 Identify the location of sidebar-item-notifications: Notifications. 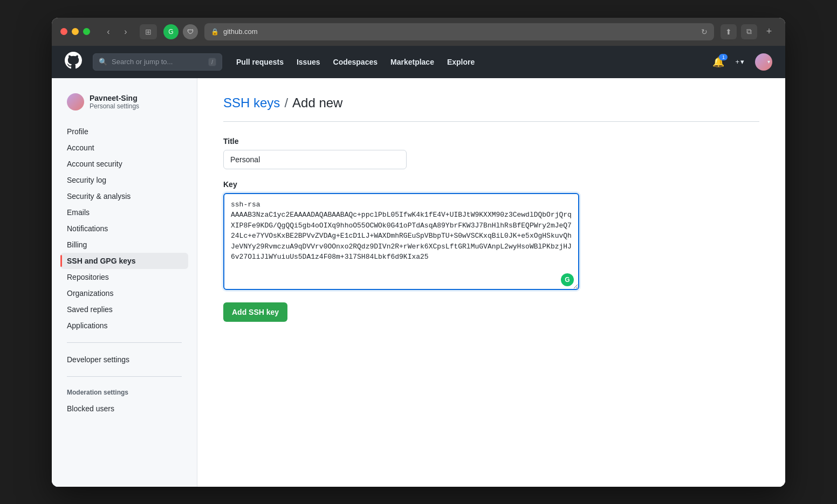
(124, 229).